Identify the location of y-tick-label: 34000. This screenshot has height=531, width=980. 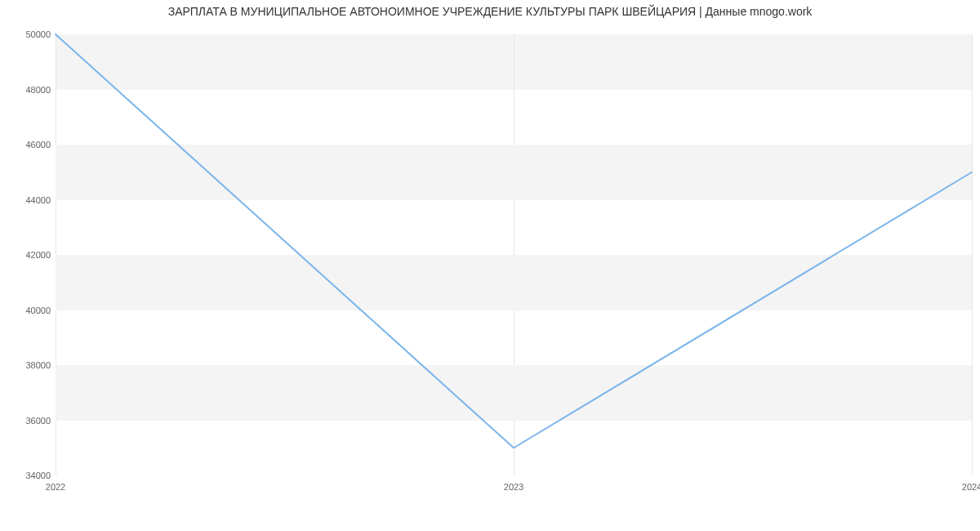
(28, 475).